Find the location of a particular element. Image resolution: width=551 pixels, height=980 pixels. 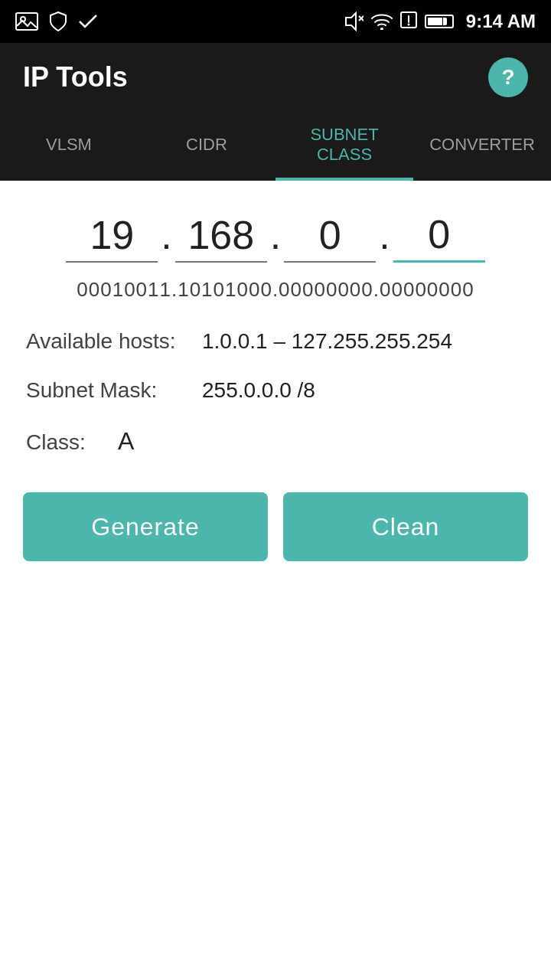

tab-subnet-class: SUBNET CLASS is located at coordinates (344, 146).